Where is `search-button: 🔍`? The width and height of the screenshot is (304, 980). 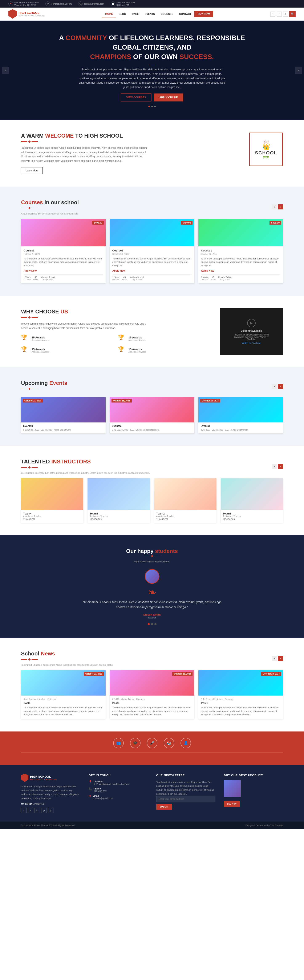
search-button: 🔍 is located at coordinates (293, 14).